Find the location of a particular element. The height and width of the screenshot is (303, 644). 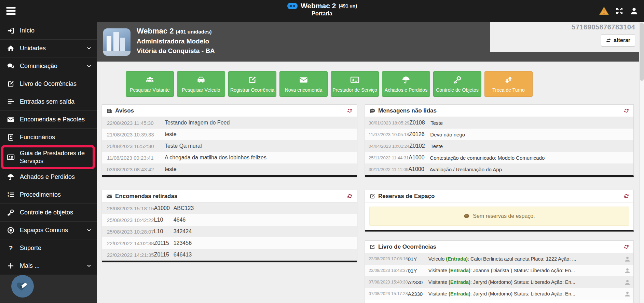

vertical-scrollbar is located at coordinates (642, 162).